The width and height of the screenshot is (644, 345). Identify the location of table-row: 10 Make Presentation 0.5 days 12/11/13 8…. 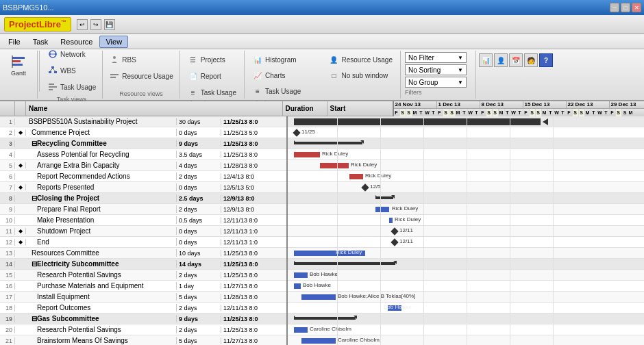
(143, 220).